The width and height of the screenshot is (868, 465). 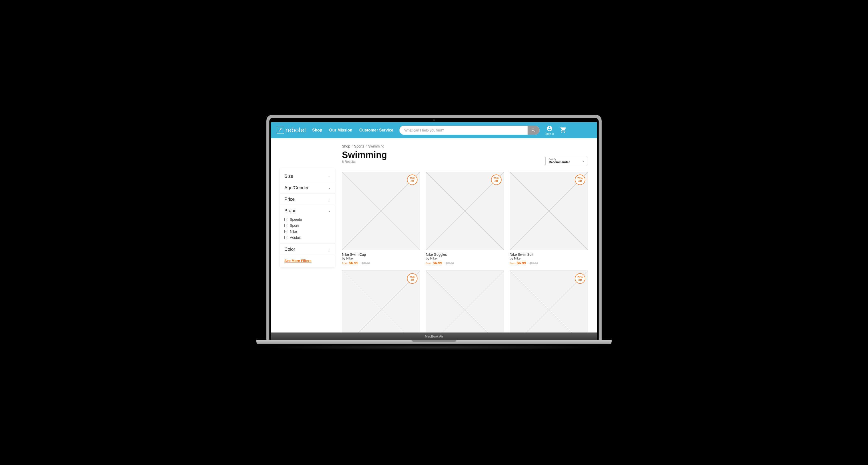 What do you see at coordinates (307, 199) in the screenshot?
I see `filter-section: Price⌄` at bounding box center [307, 199].